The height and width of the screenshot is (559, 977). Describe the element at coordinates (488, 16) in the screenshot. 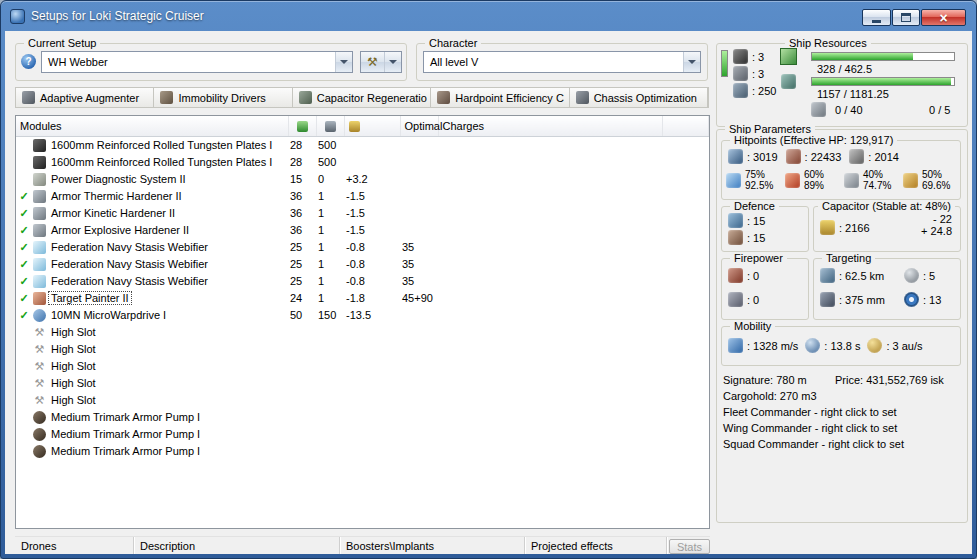

I see `titlebar: Setups for Loki Strategic Cruiser` at that location.